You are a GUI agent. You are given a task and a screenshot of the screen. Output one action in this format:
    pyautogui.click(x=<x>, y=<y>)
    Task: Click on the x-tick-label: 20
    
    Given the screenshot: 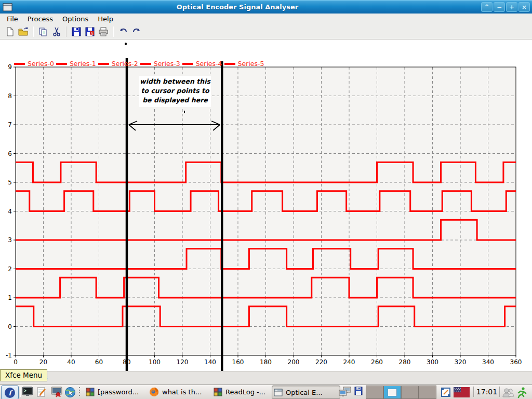 What is the action you would take?
    pyautogui.click(x=44, y=362)
    